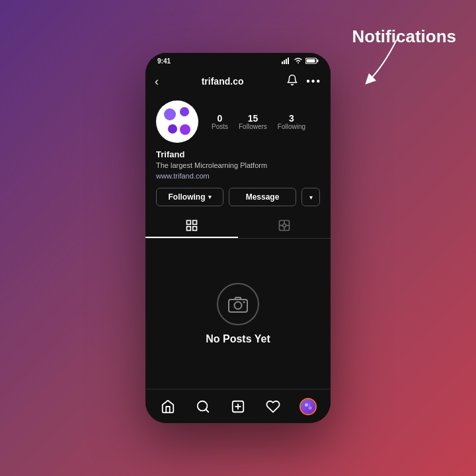 This screenshot has width=476, height=476. I want to click on followers-stat: 15 Followers, so click(253, 122).